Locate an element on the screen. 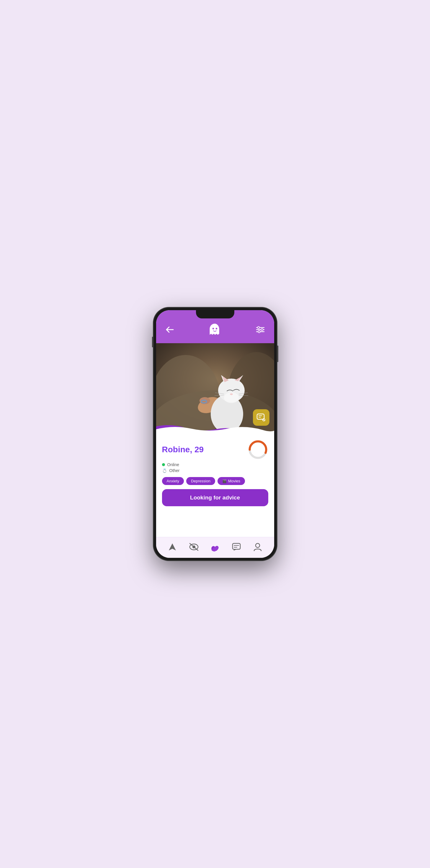 The image size is (430, 868). tag-depression: Depression is located at coordinates (201, 481).